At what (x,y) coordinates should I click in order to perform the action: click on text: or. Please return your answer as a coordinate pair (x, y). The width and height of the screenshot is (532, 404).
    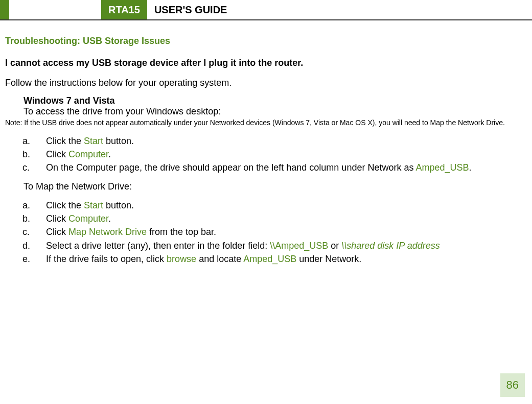
    Looking at the image, I should click on (335, 246).